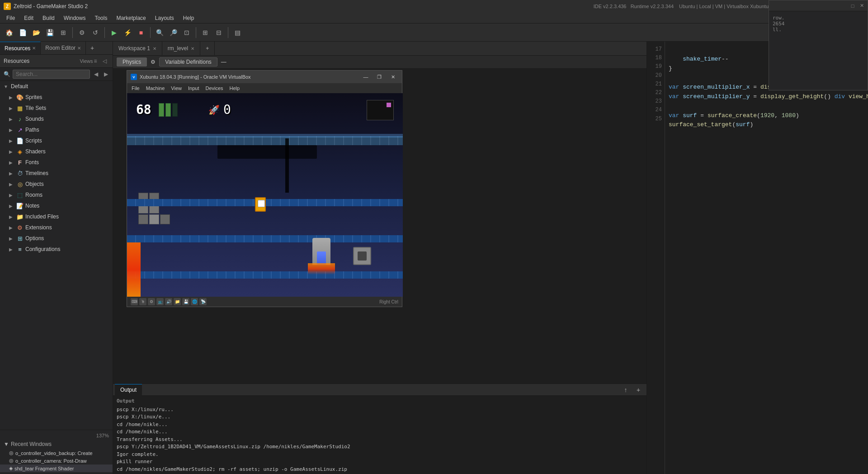  Describe the element at coordinates (56, 452) in the screenshot. I see `sidebar-bottom: 137% ▼ Recent Windows ◎ o_controller_vid…` at that location.